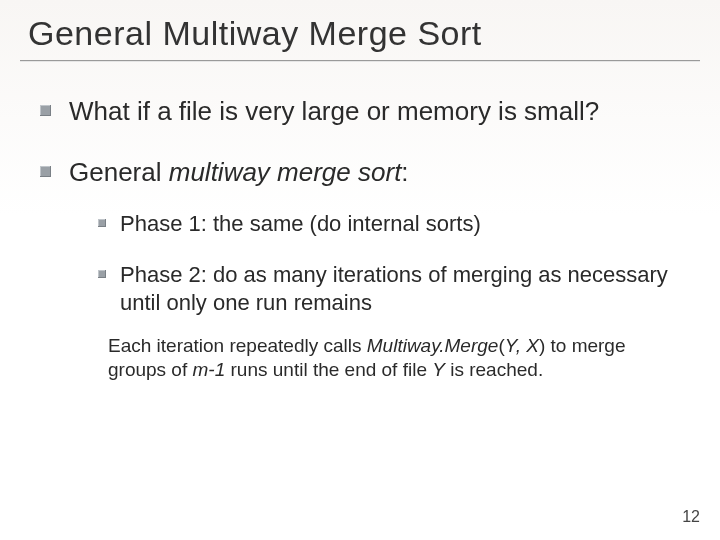  What do you see at coordinates (389, 224) in the screenshot?
I see `bullet-level2: Phase 1: the same (do internal sorts)` at bounding box center [389, 224].